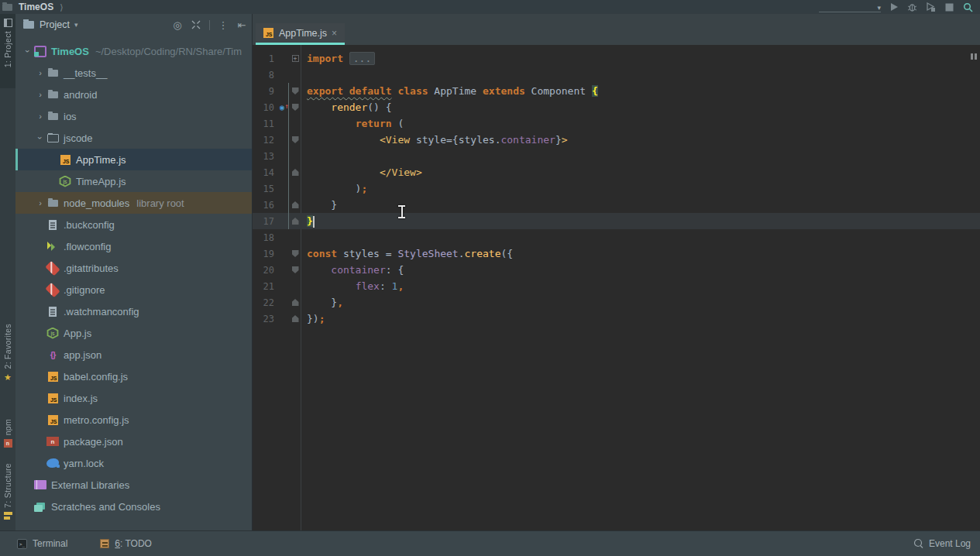  I want to click on more-options-icon: ⋮, so click(223, 25).